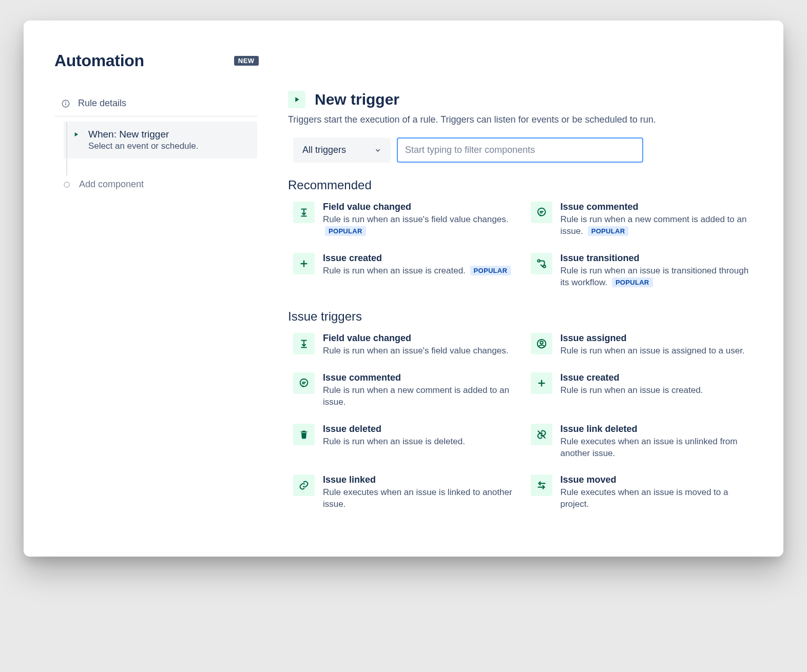 Image resolution: width=807 pixels, height=672 pixels. I want to click on trigger-title: Issue link deleted, so click(657, 429).